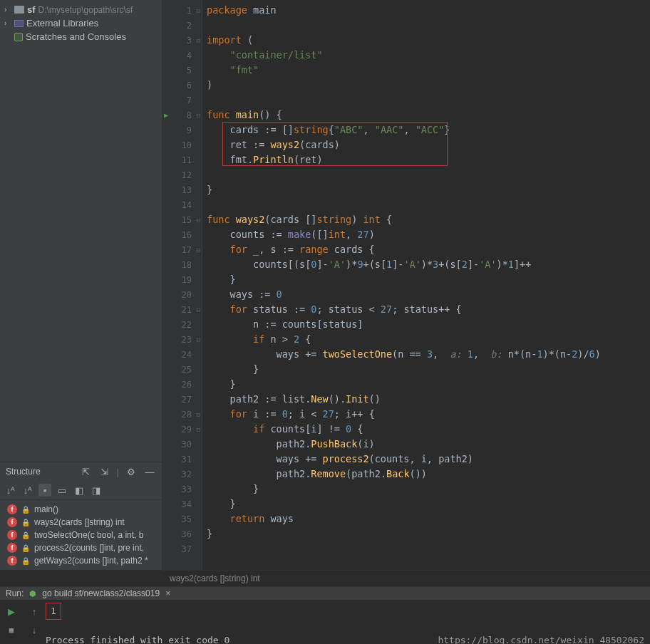 The width and height of the screenshot is (650, 644). Describe the element at coordinates (426, 399) in the screenshot. I see `code-line: path2 := list.New().Init()` at that location.